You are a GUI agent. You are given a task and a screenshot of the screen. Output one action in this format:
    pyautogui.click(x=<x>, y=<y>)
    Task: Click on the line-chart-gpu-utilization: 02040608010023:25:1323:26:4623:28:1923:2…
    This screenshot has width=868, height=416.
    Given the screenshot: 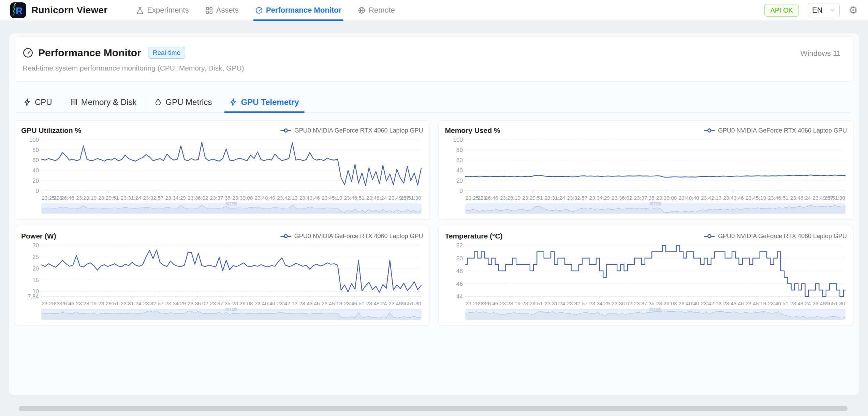 What is the action you would take?
    pyautogui.click(x=222, y=178)
    